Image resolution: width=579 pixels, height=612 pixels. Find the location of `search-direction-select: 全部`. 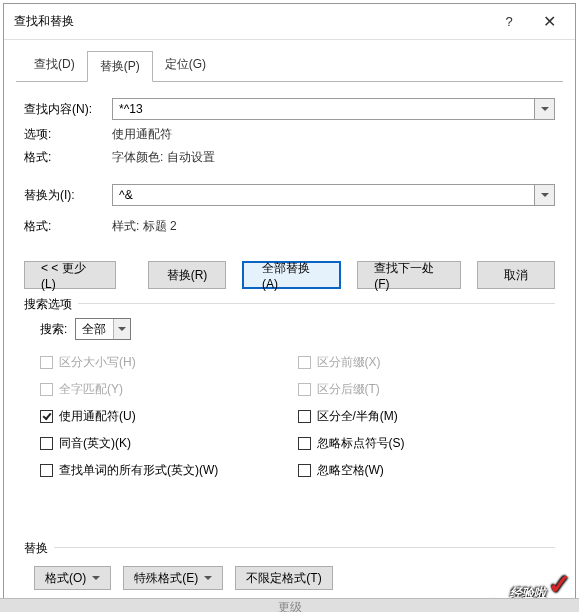

search-direction-select: 全部 is located at coordinates (103, 329).